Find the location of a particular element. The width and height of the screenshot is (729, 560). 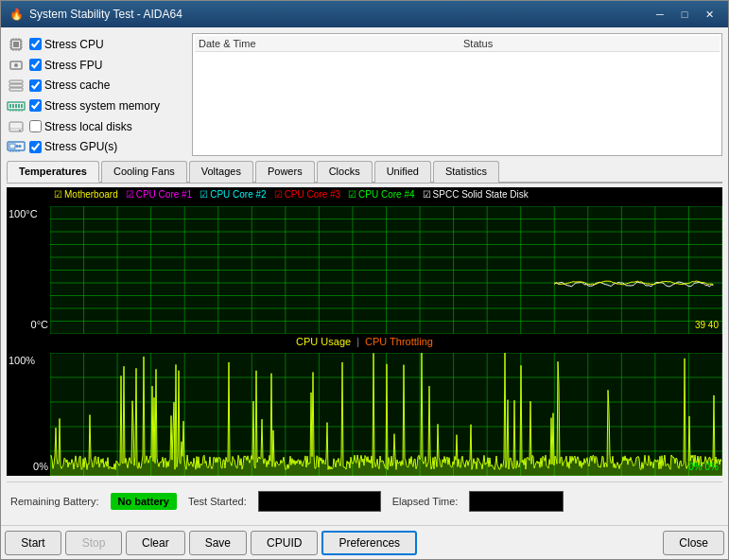

app-icon: 🔥 is located at coordinates (16, 14).